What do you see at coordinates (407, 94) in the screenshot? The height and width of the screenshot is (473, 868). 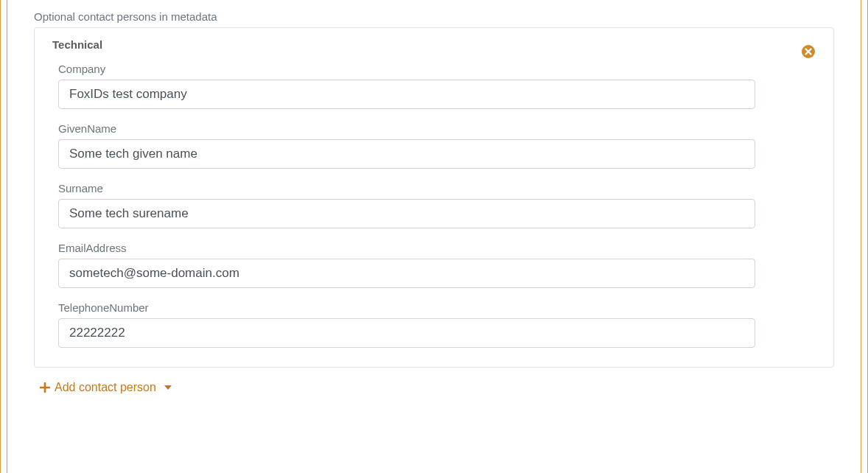 I see `company-input` at bounding box center [407, 94].